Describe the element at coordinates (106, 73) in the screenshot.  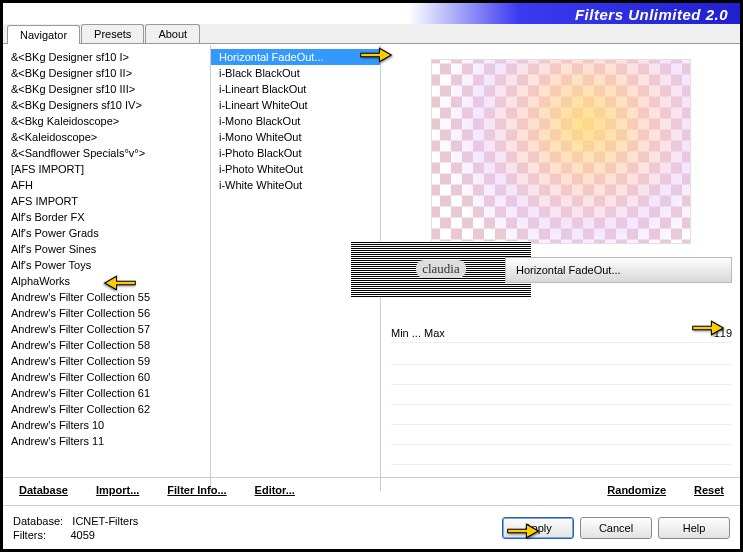
I see `category-item: &<BKg Designer sf10 II>` at that location.